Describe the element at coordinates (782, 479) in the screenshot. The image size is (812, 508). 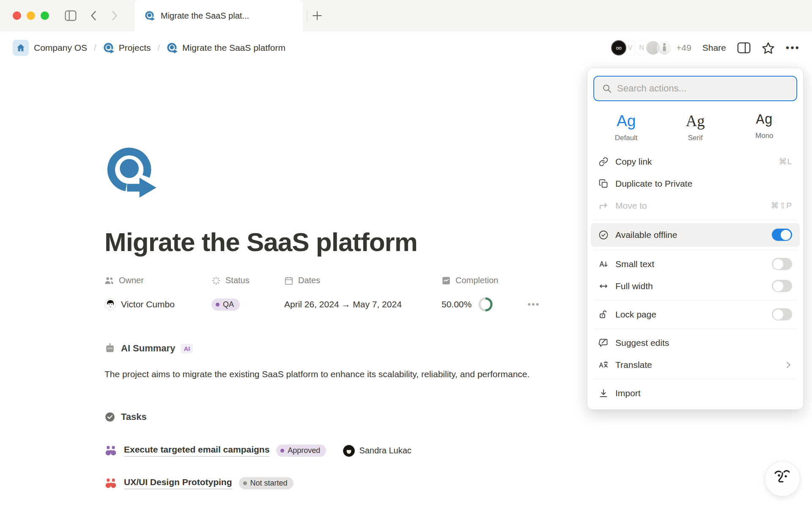
I see `doodle-face-icon` at that location.